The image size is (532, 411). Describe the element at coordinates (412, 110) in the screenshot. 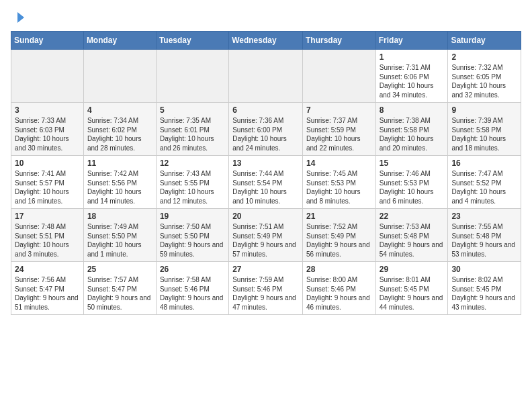

I see `day-number: 8` at that location.